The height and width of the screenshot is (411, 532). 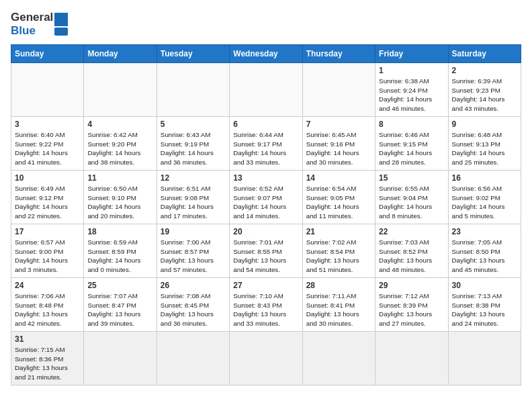 What do you see at coordinates (120, 257) in the screenshot?
I see `day-info: Sunrise: 6:59 AM Sunset: 8:59 PM Dayligh…` at bounding box center [120, 257].